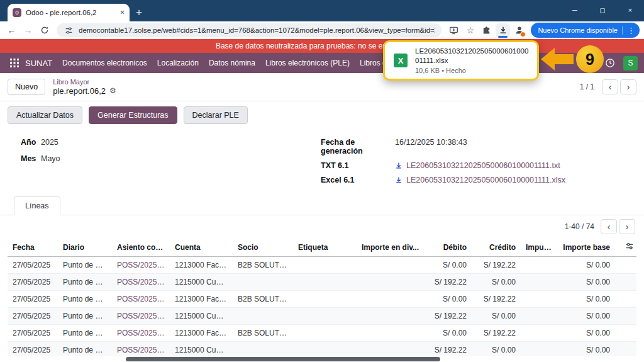  What do you see at coordinates (37, 206) in the screenshot?
I see `tab-lineas: Líneas` at bounding box center [37, 206].